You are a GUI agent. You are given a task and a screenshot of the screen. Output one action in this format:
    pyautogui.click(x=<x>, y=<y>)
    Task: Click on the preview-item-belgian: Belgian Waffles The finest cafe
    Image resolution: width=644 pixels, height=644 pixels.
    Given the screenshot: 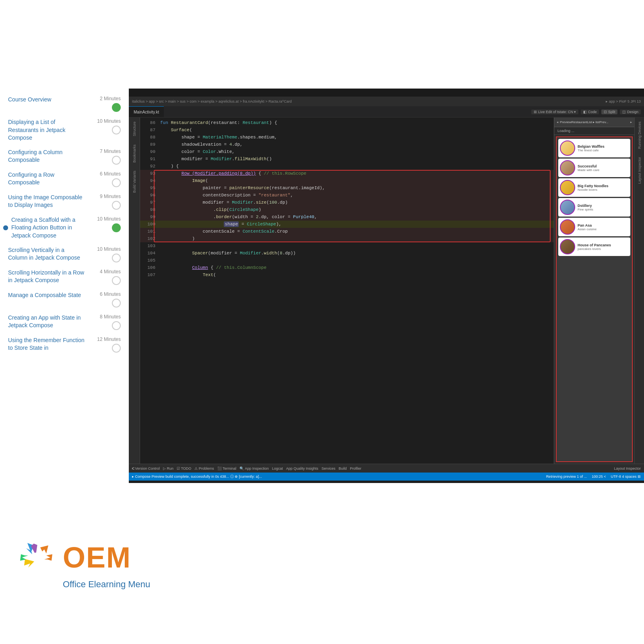 What is the action you would take?
    pyautogui.click(x=594, y=148)
    